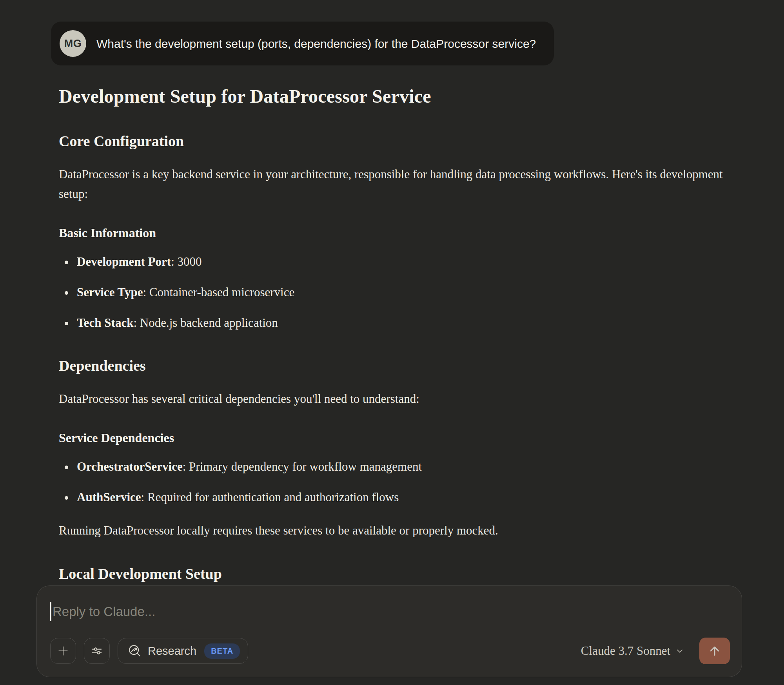  What do you see at coordinates (73, 44) in the screenshot?
I see `avatar-initials: MG` at bounding box center [73, 44].